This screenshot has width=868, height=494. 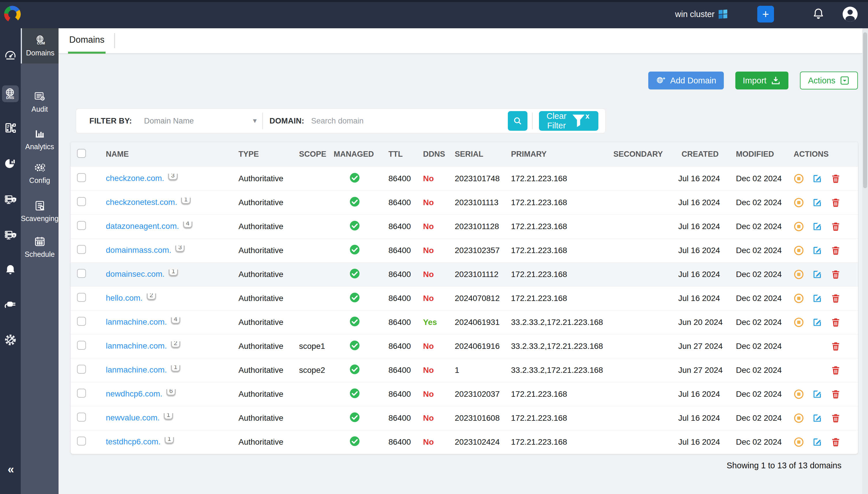 I want to click on domain-search-input, so click(x=409, y=121).